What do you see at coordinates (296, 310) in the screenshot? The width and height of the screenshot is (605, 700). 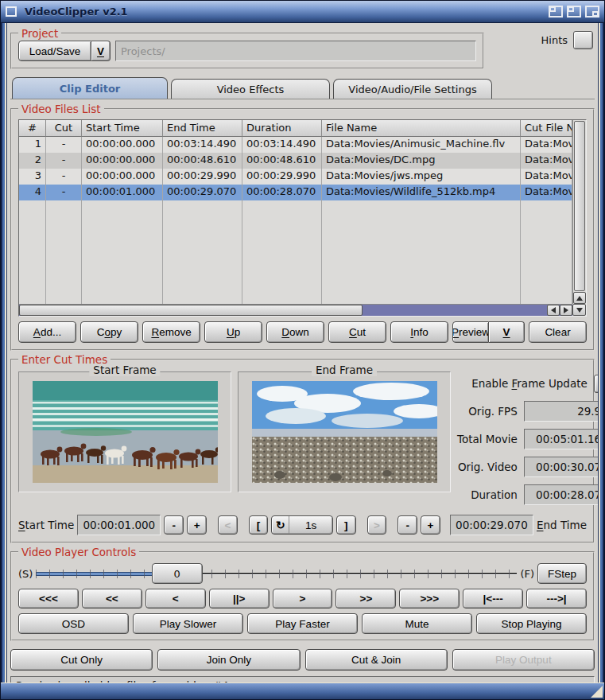 I see `horizontal-scrollbar` at bounding box center [296, 310].